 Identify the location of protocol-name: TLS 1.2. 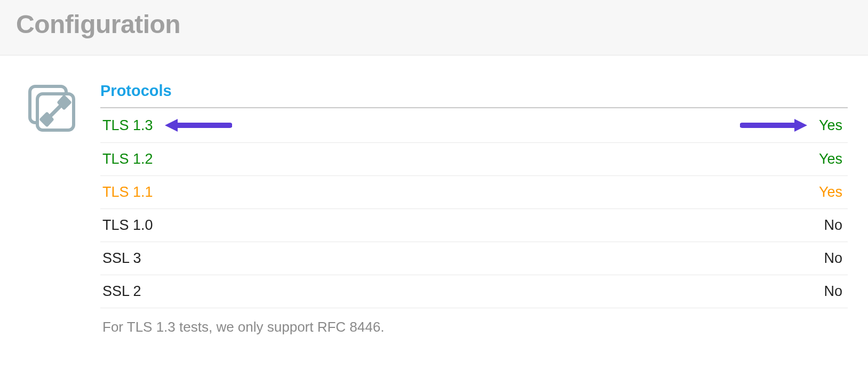
(128, 159).